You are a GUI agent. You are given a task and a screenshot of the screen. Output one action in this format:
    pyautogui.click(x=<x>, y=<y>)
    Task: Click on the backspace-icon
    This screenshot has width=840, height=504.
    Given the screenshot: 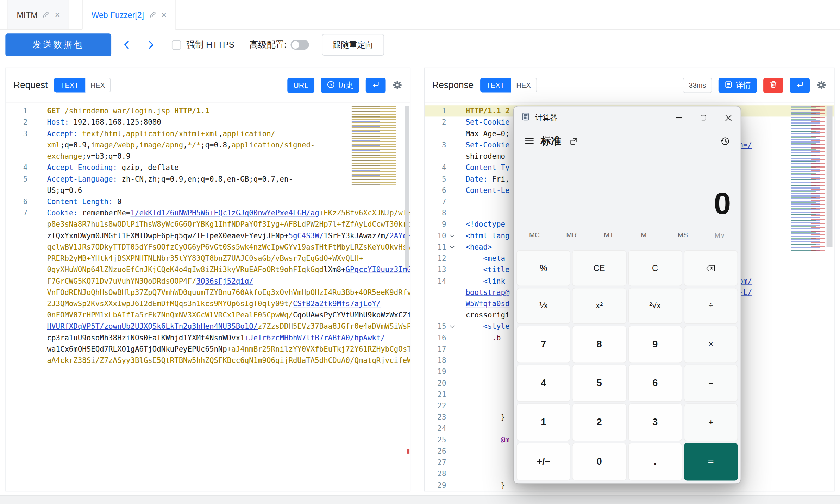 What is the action you would take?
    pyautogui.click(x=711, y=268)
    